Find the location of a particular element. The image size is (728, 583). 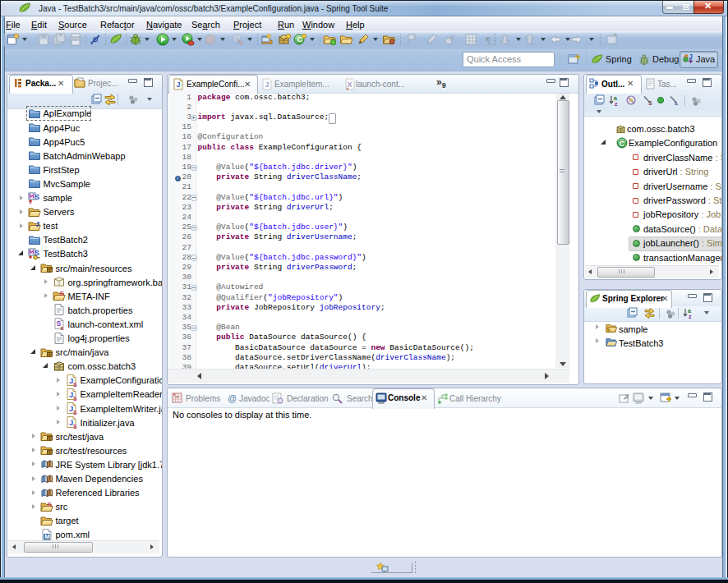

svg-text: X is located at coordinates (350, 85).